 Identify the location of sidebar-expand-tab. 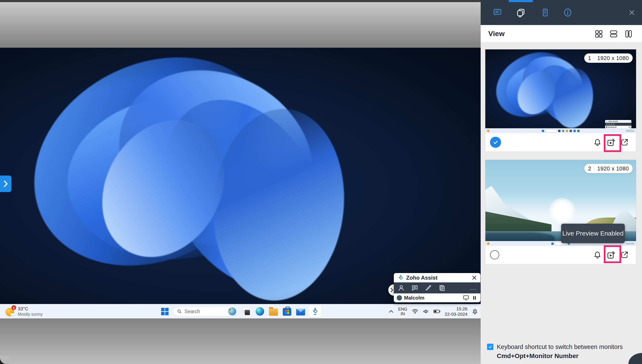
(6, 184).